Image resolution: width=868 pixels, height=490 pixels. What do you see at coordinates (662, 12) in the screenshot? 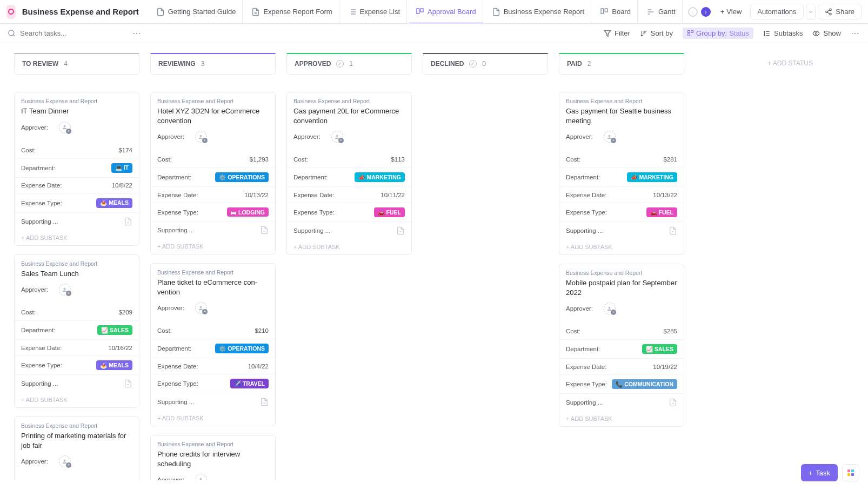
I see `tab-gantt: Gantt` at bounding box center [662, 12].